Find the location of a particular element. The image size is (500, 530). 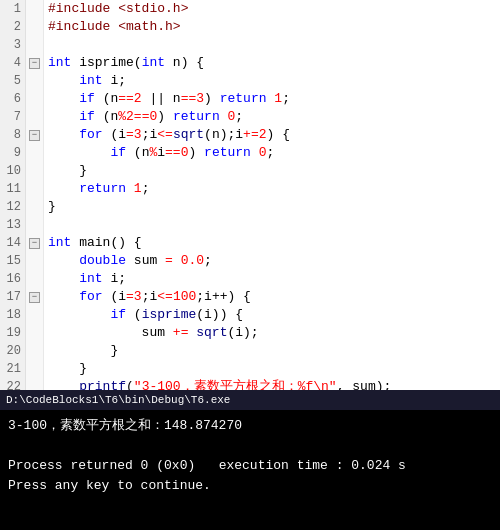

code-line: int main() { is located at coordinates (272, 243).